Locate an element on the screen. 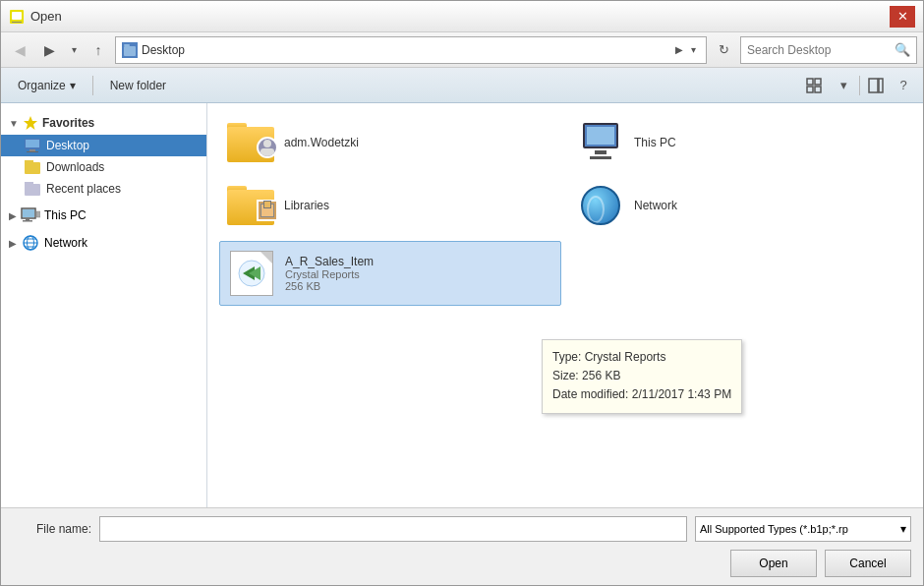  nav-dropdown: ▾ is located at coordinates (74, 50).